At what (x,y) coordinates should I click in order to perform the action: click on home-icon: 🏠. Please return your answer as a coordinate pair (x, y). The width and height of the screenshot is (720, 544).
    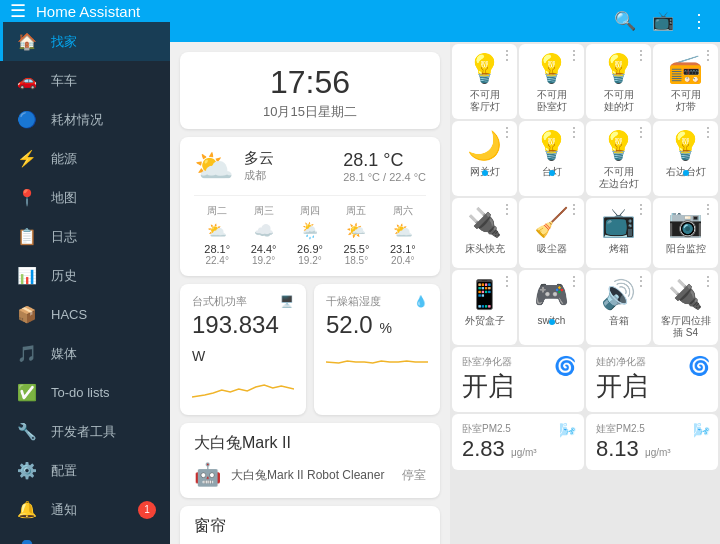
    Looking at the image, I should click on (27, 42).